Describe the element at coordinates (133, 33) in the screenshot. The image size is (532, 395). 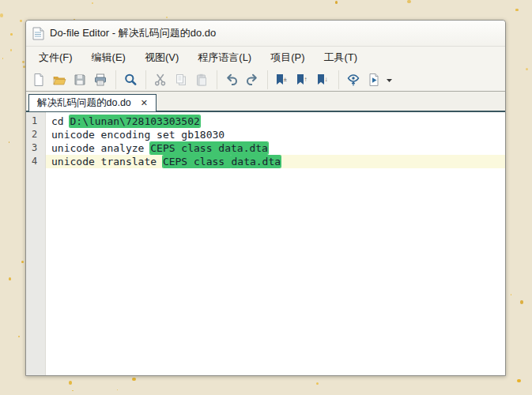
I see `window-title: Do-file Editor - 解决乱码问题的do.do` at that location.